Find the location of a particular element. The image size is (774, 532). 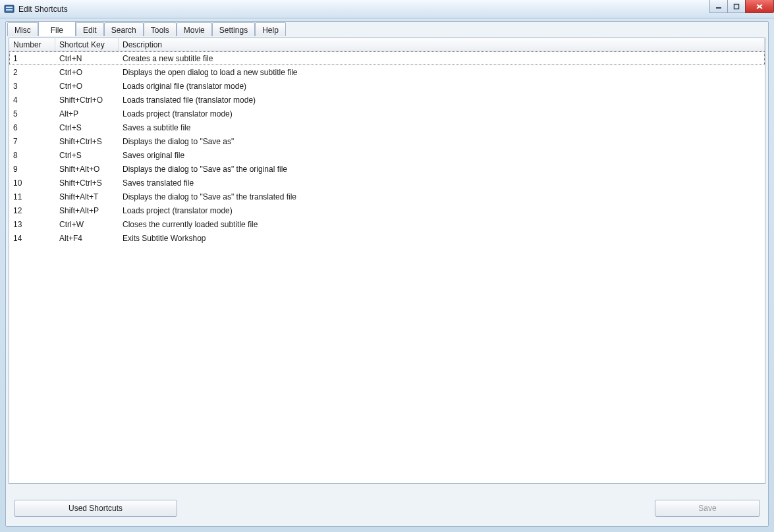

table-row: 1Ctrl+NCreates a new subtitle file is located at coordinates (387, 58).